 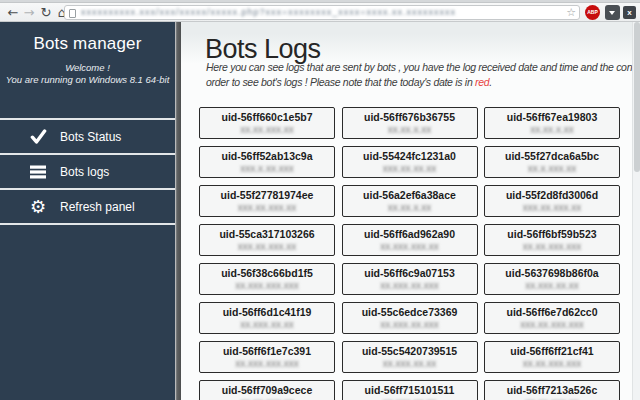 I want to click on bot-uid: uid-55f27dca6a5bc, so click(x=552, y=156).